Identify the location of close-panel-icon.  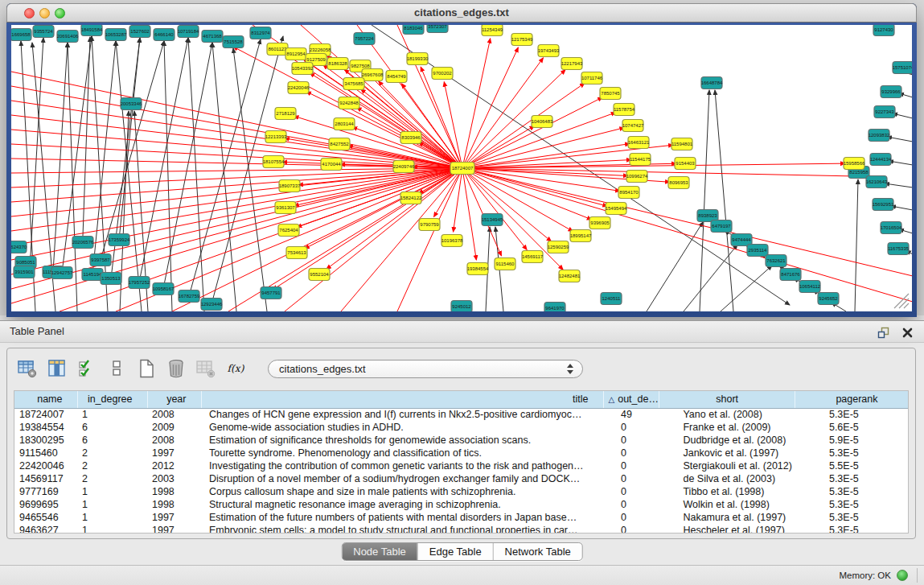
(907, 332).